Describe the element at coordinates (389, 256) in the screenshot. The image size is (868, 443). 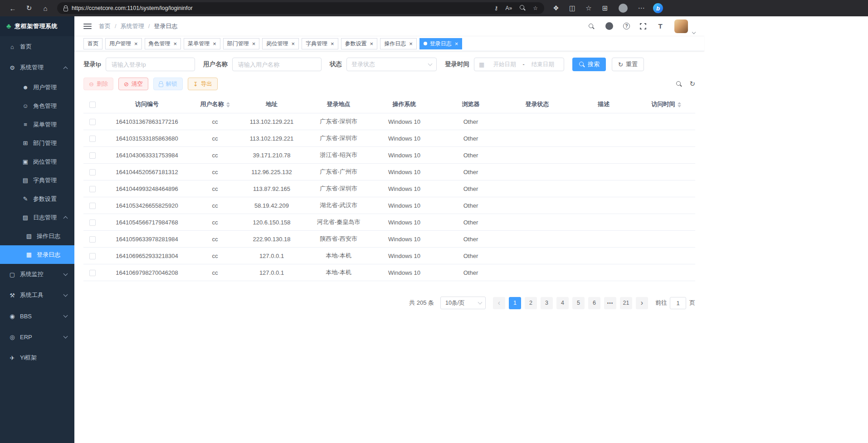
I see `table-row: 1641069652933218304 cc 127.0.0.1 本地-本机 W…` at that location.